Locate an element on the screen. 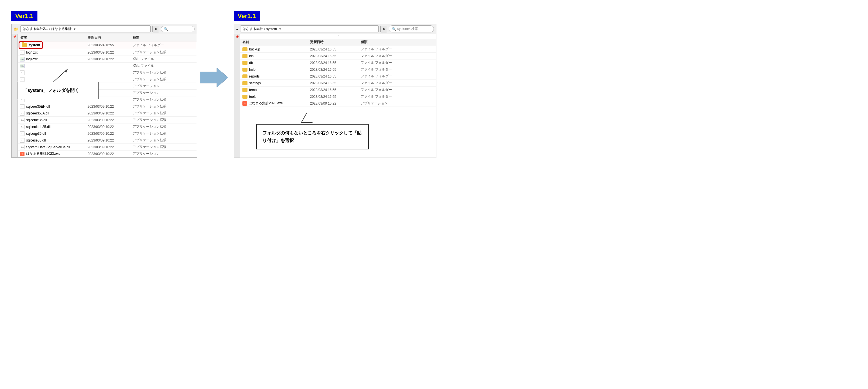 Image resolution: width=868 pixels, height=389 pixels. file-name: sqlceme35.dll is located at coordinates (36, 120).